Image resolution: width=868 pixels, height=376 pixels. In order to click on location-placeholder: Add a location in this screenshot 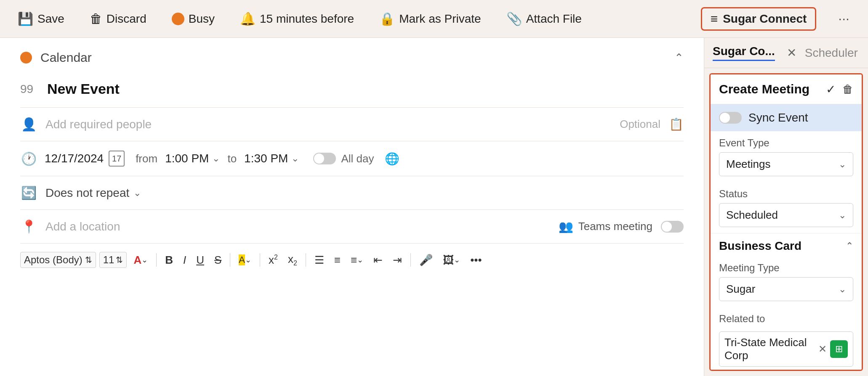, I will do `click(298, 227)`.